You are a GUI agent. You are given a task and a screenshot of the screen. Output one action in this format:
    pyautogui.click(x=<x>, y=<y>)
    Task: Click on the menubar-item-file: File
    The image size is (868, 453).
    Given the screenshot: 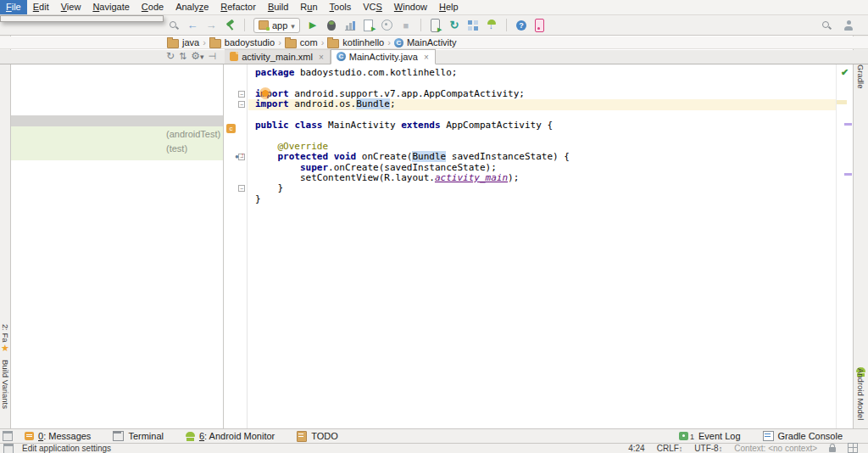 What is the action you would take?
    pyautogui.click(x=14, y=7)
    